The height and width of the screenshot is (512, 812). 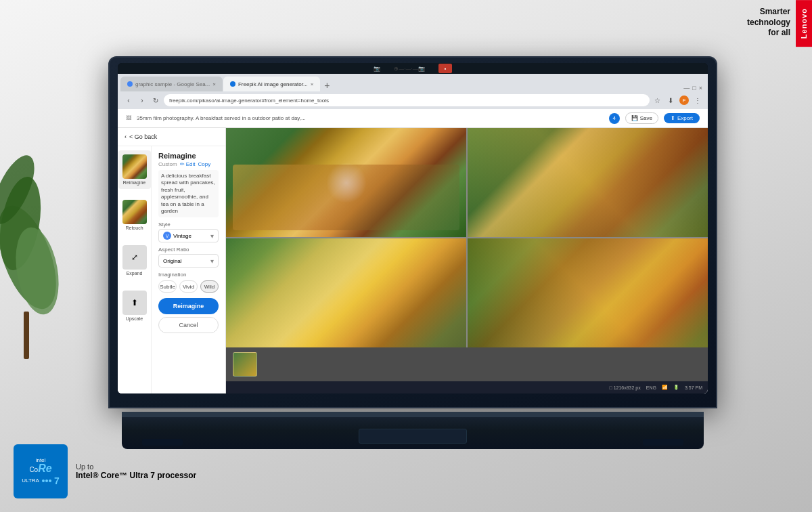 I want to click on dimensions-status: □ 1216x832 px, so click(x=625, y=387).